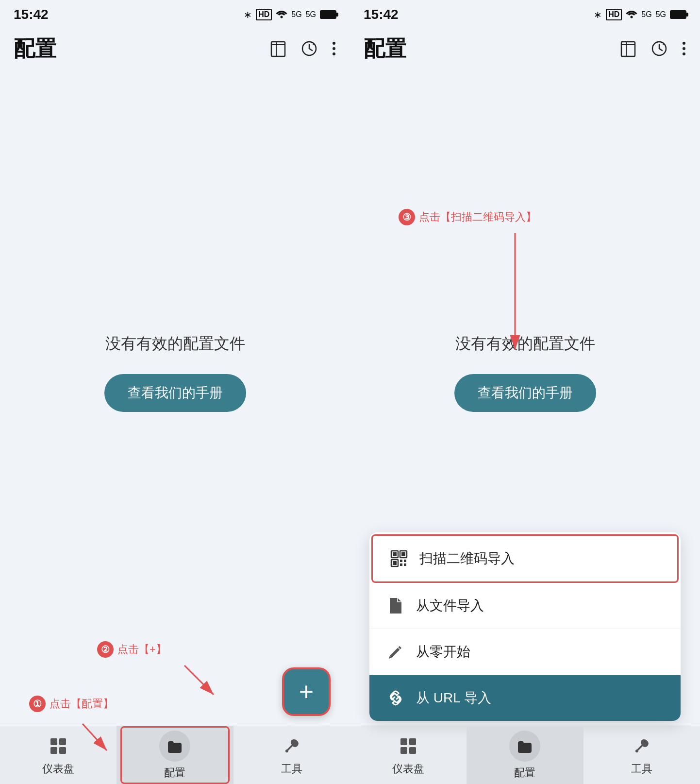  Describe the element at coordinates (175, 755) in the screenshot. I see `selected-box-left` at that location.